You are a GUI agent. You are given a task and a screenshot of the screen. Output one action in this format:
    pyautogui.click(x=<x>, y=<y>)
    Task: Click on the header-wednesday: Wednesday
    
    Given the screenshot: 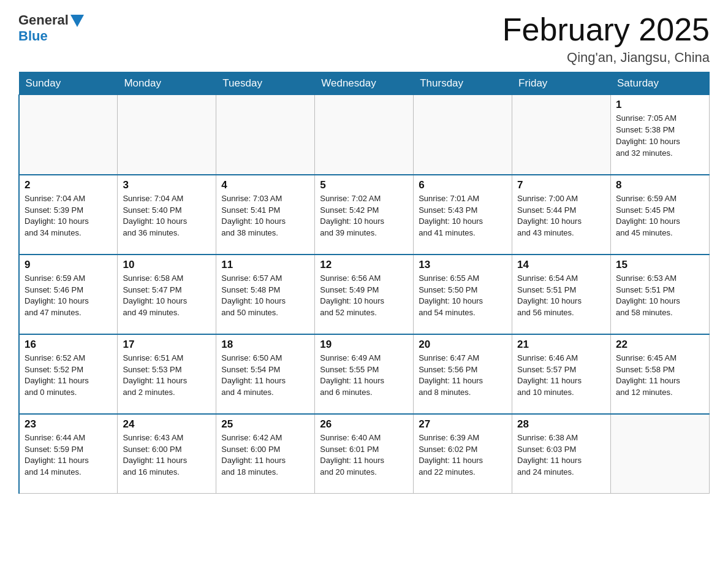 What is the action you would take?
    pyautogui.click(x=364, y=83)
    